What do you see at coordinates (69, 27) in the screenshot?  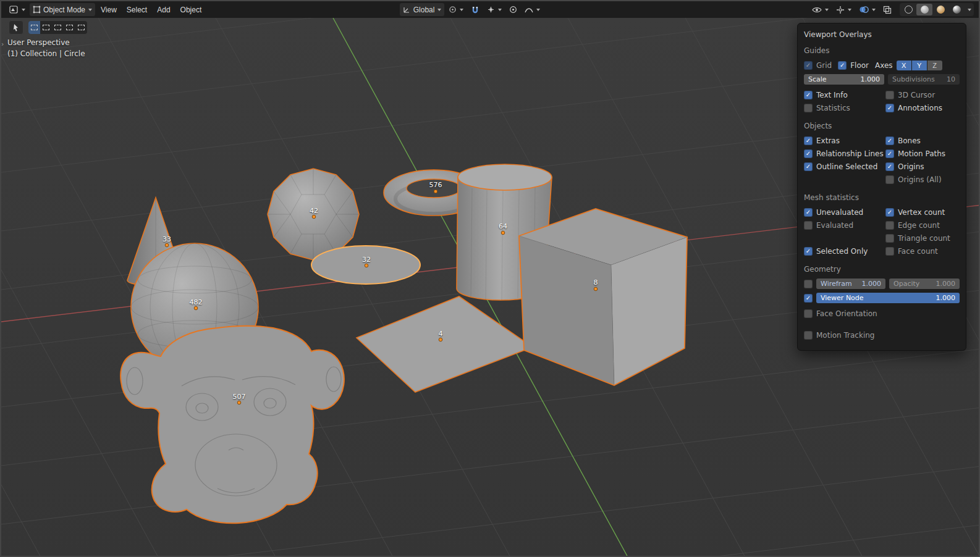 I see `select-mode-invert` at bounding box center [69, 27].